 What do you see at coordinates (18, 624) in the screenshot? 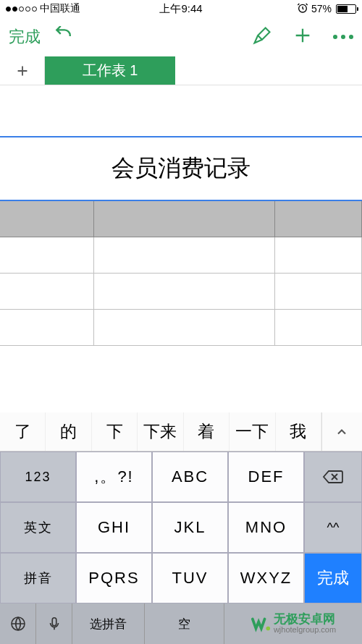
I see `globe-key` at bounding box center [18, 624].